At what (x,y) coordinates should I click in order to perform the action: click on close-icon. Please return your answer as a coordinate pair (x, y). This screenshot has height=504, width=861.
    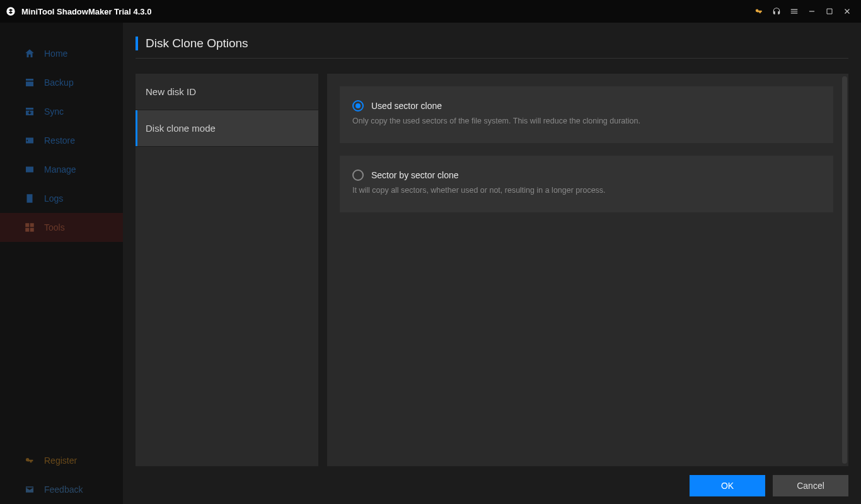
    Looking at the image, I should click on (847, 11).